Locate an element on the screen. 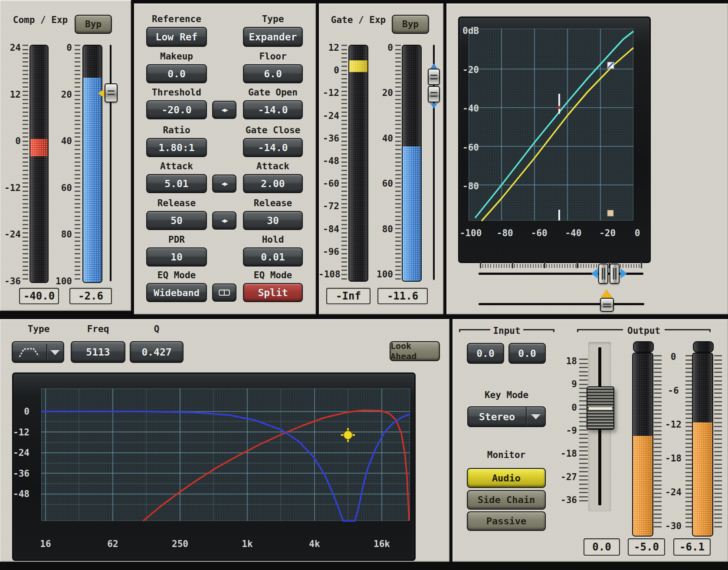  reference-button: Low Ref is located at coordinates (177, 37).